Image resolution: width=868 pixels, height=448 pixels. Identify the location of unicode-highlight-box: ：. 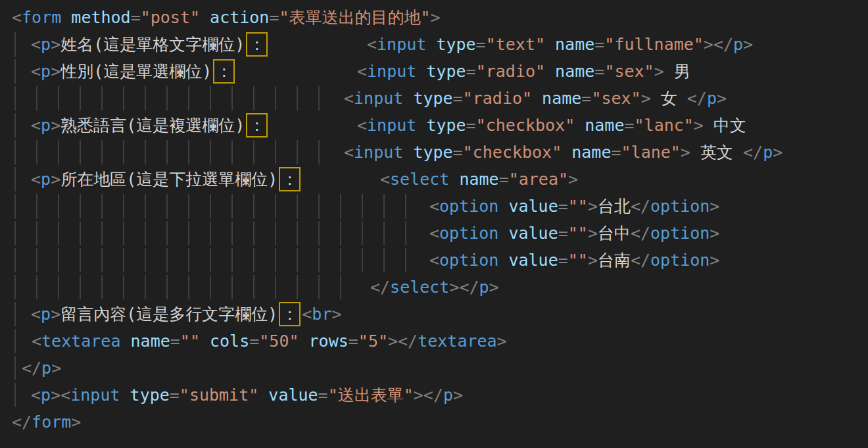
(224, 71).